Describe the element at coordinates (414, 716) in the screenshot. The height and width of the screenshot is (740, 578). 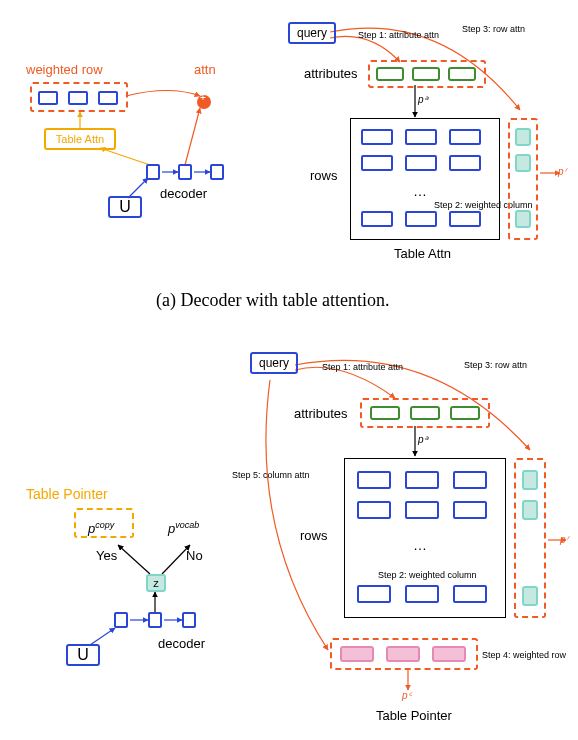
I see `table-pointer-caption: Table Pointer` at that location.